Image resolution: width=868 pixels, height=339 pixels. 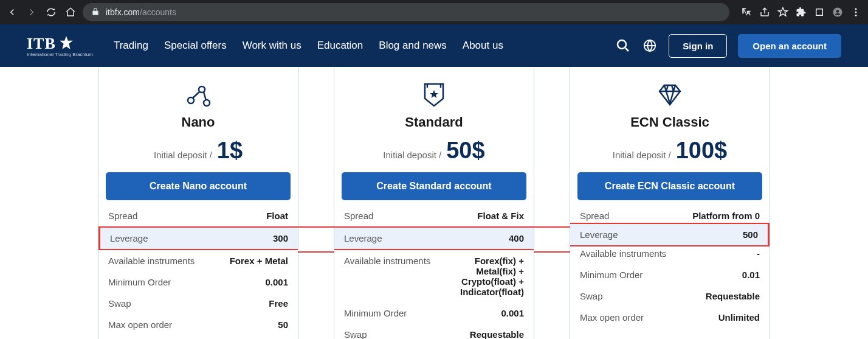 I want to click on open-account-button: Open an account, so click(x=790, y=46).